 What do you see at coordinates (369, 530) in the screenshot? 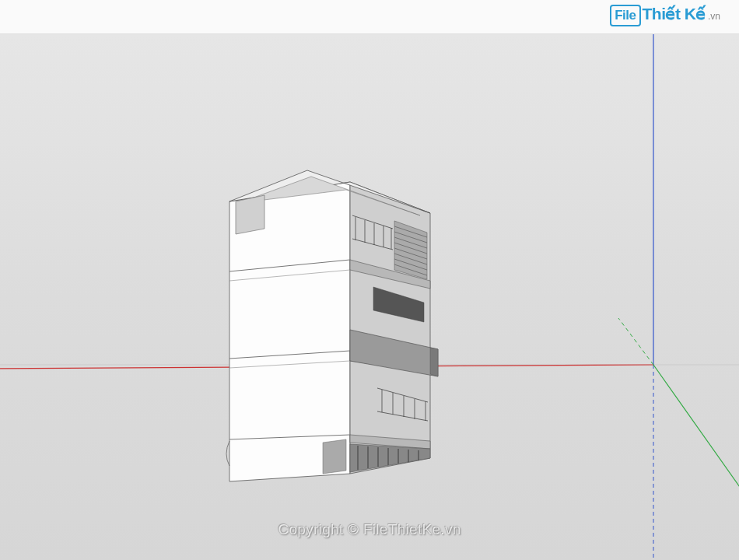
I see `watermark-text: Copyright © FileThietKe.vn` at bounding box center [369, 530].